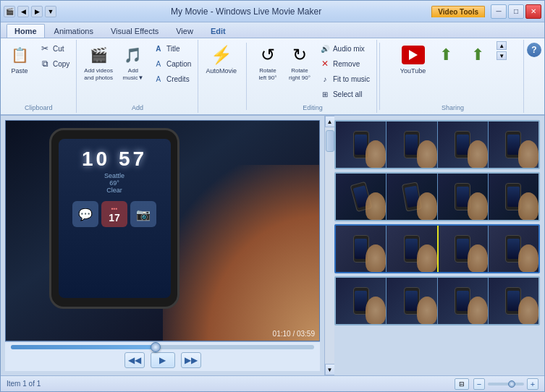  What do you see at coordinates (506, 384) in the screenshot?
I see `zoom-controls: − +` at bounding box center [506, 384].